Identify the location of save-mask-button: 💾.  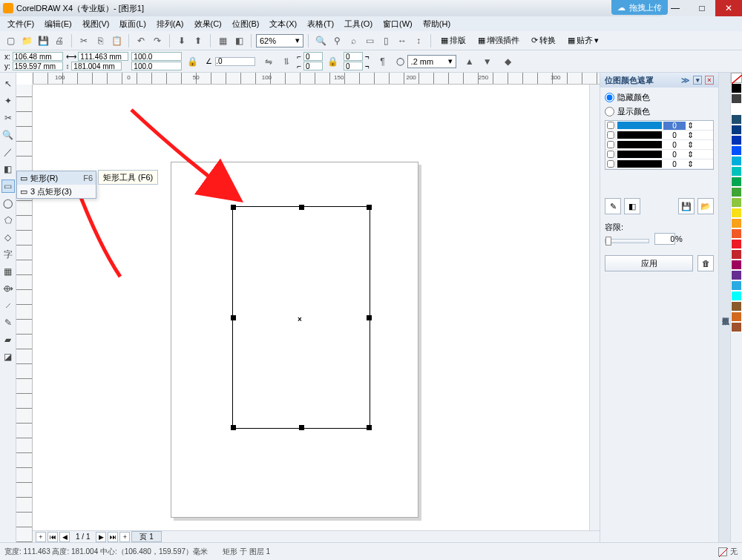
(686, 206).